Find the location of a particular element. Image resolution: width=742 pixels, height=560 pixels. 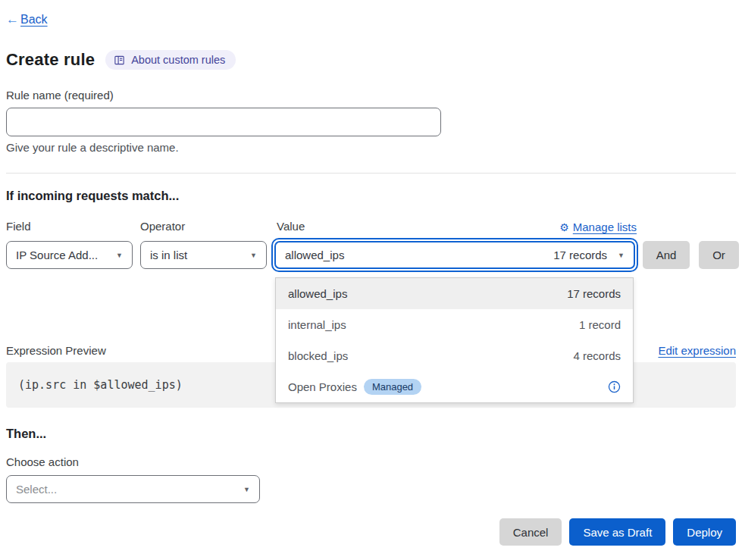

list-name: allowed_ips is located at coordinates (318, 294).